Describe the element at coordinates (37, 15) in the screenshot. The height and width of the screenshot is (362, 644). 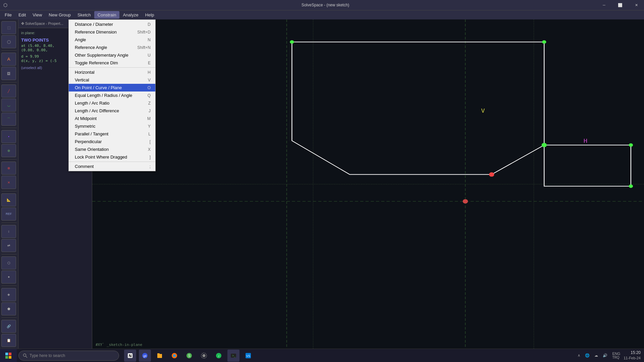
I see `menu-view: View` at that location.